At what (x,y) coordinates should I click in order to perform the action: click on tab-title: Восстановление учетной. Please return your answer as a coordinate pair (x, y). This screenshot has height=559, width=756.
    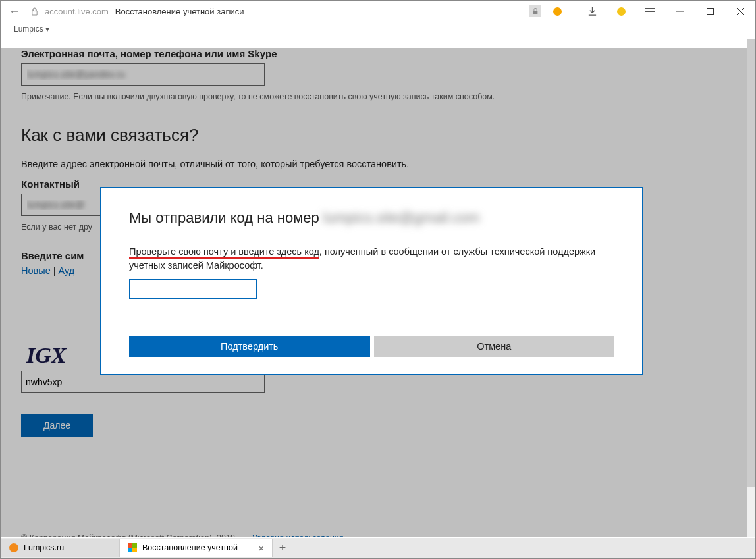
    Looking at the image, I should click on (190, 548).